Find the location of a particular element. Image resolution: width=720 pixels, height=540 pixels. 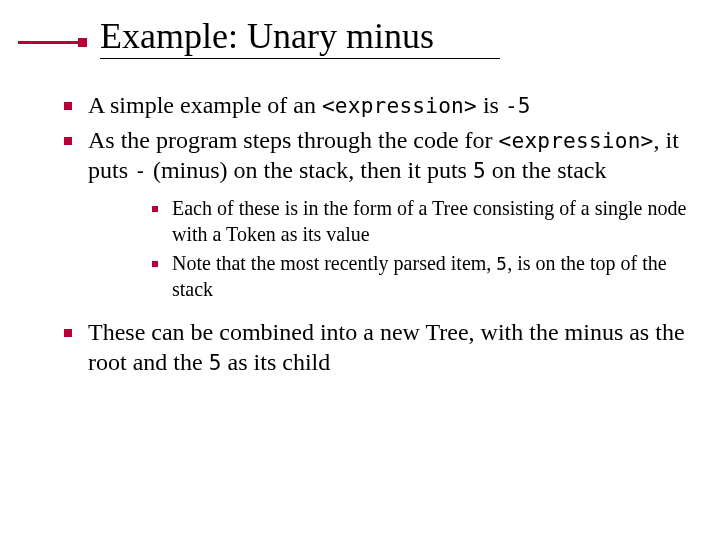

sub-bullet-item: Note that the most recently parsed item,… is located at coordinates (416, 276).